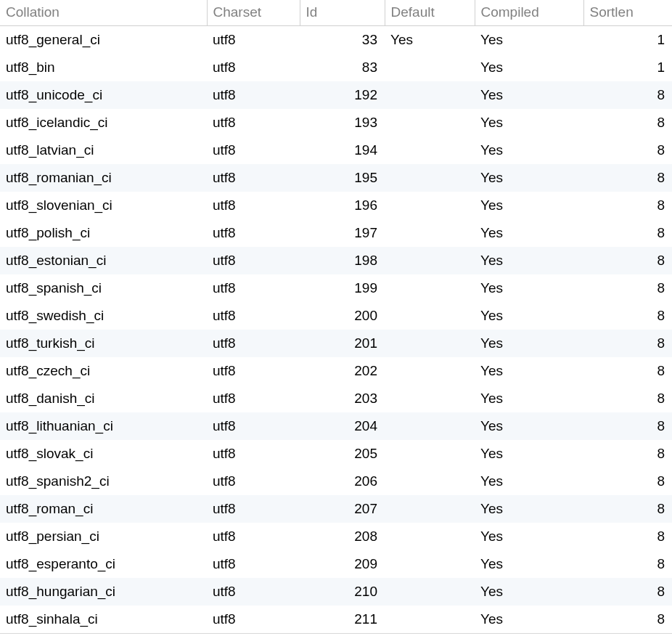 Image resolution: width=672 pixels, height=636 pixels. What do you see at coordinates (336, 68) in the screenshot?
I see `table-row: utf8_binutf883Yes1` at bounding box center [336, 68].